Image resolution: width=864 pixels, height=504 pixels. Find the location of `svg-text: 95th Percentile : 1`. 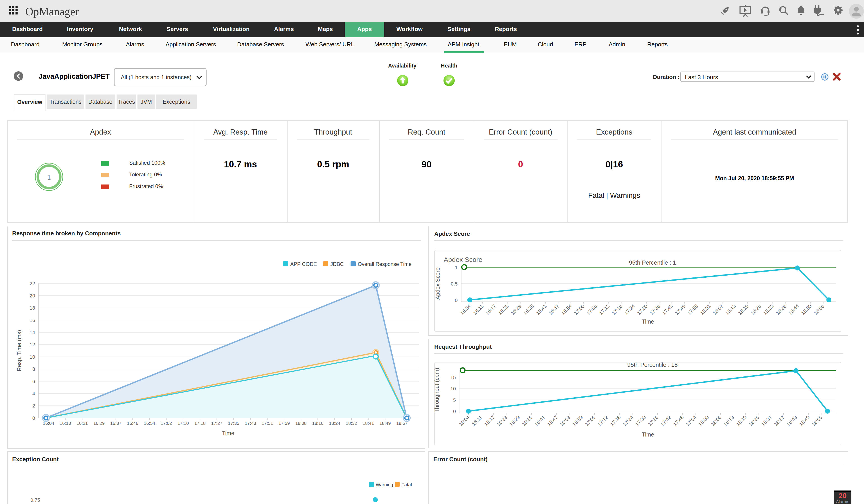

svg-text: 95th Percentile : 1 is located at coordinates (652, 263).